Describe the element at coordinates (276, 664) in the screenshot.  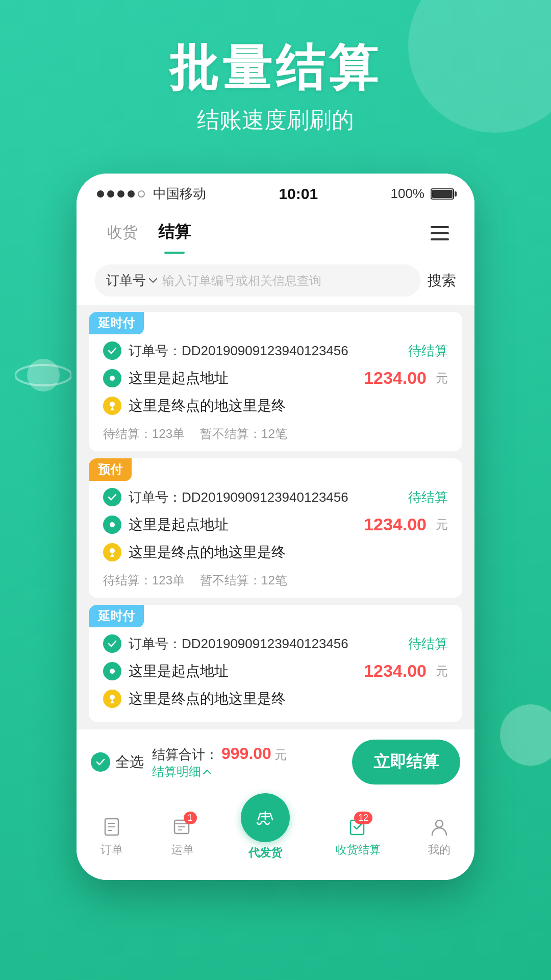
I see `order-card-3: 延时付 订单号：DD20190909123940123456 待结算 这里是起点…` at that location.